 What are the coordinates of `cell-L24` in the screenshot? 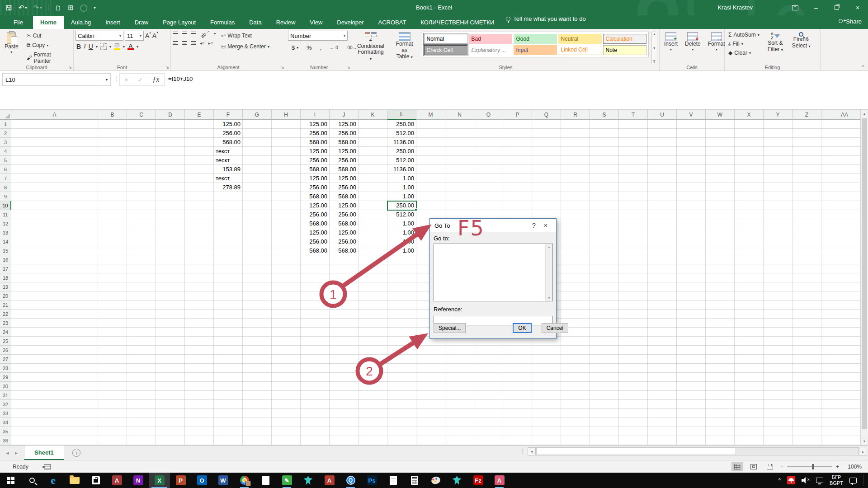 It's located at (402, 332).